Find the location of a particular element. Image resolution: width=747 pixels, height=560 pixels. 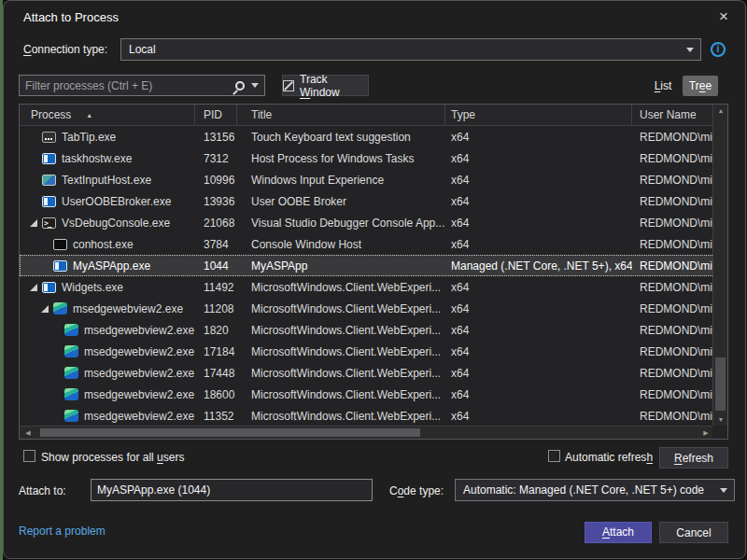

connection-type-label: Connection type: is located at coordinates (65, 49).